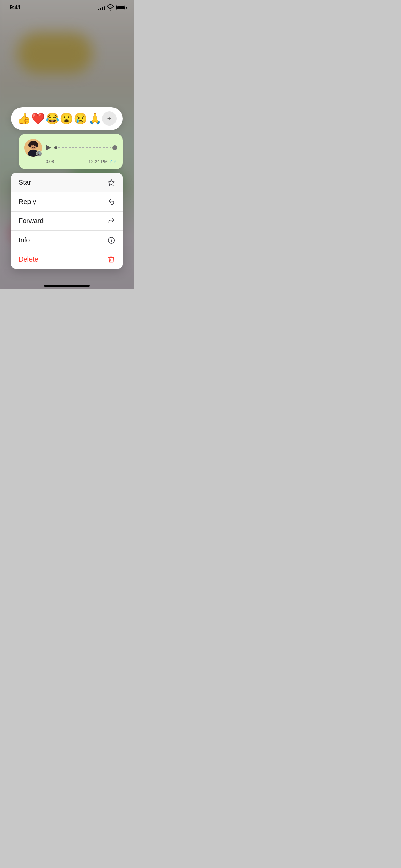 This screenshot has height=868, width=401. Describe the element at coordinates (98, 162) in the screenshot. I see `voice-time-label: 12:24 PM` at that location.